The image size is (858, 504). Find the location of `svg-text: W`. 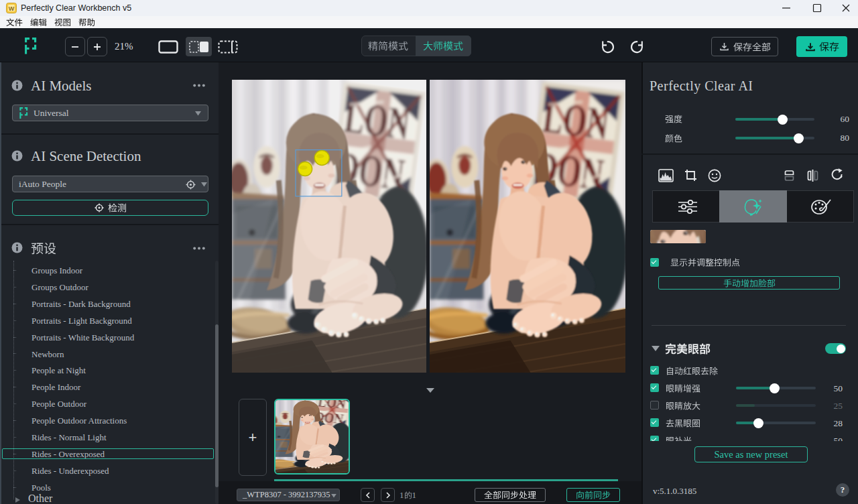

svg-text: W is located at coordinates (12, 9).